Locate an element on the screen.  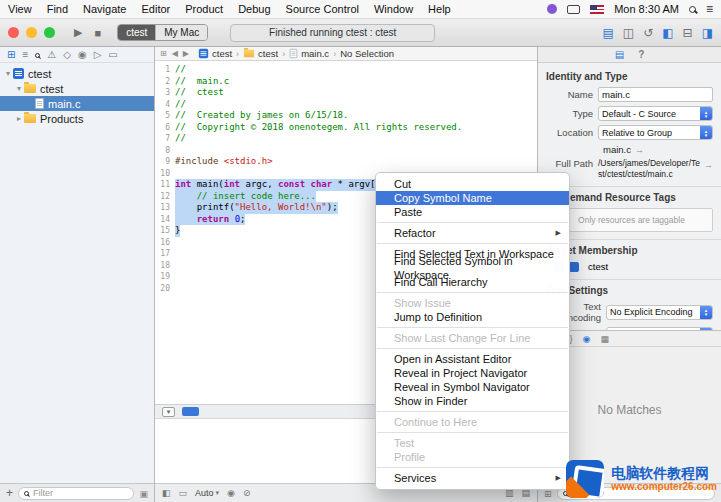
code-line: 5// Created by james on 6/15/18. is located at coordinates (346, 116).